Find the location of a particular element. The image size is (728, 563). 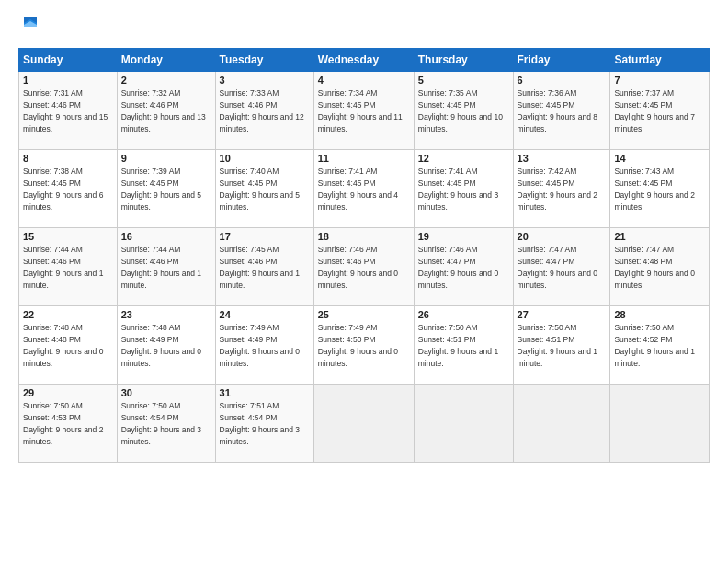

calendar-cell: 23 Sunrise: 7:48 AMSunset: 4:49 PMDaylig… is located at coordinates (165, 346).